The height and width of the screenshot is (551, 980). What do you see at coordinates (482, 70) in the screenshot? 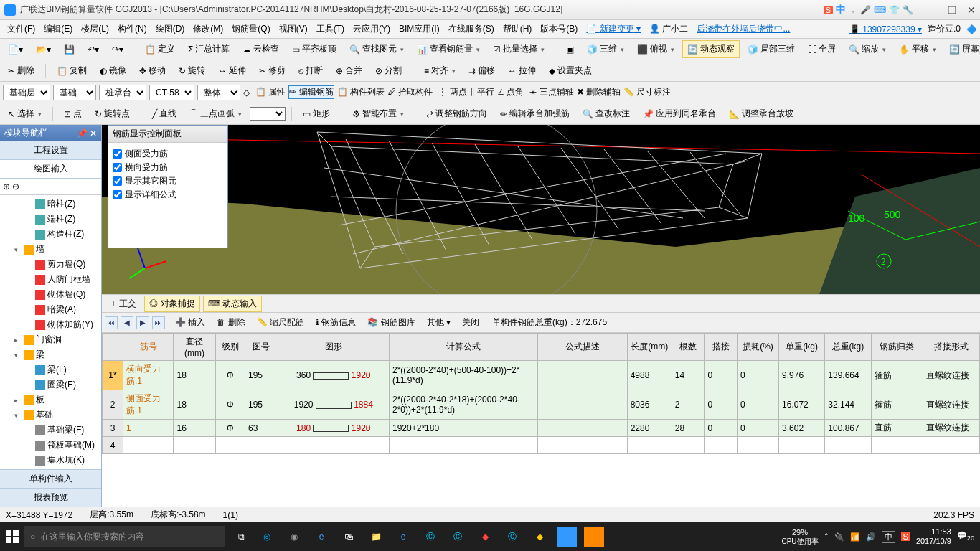
I see `offset-button: ⇉ 偏移` at bounding box center [482, 70].